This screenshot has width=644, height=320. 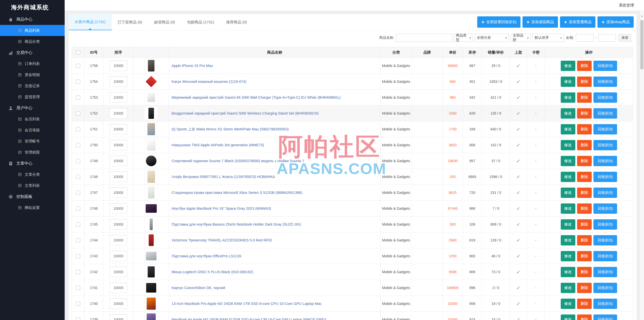 I want to click on tab-1: 已下架商品 (0), so click(x=130, y=22).